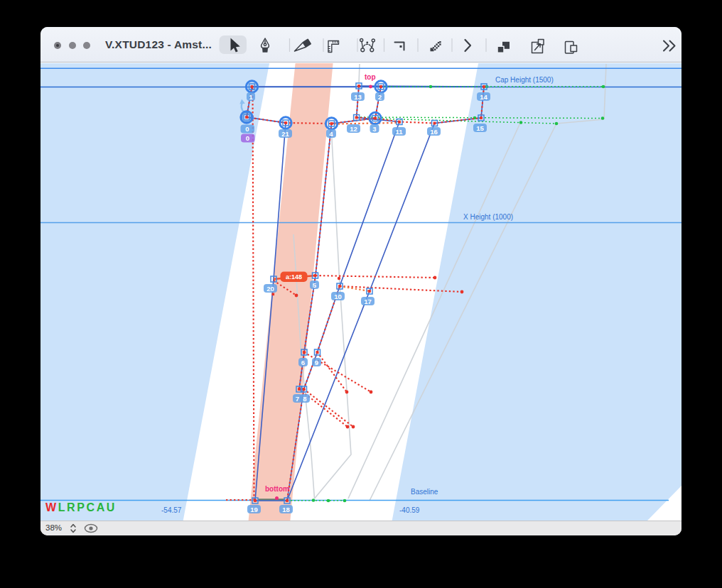 This screenshot has height=588, width=722. I want to click on svg-text: -40.59, so click(409, 510).